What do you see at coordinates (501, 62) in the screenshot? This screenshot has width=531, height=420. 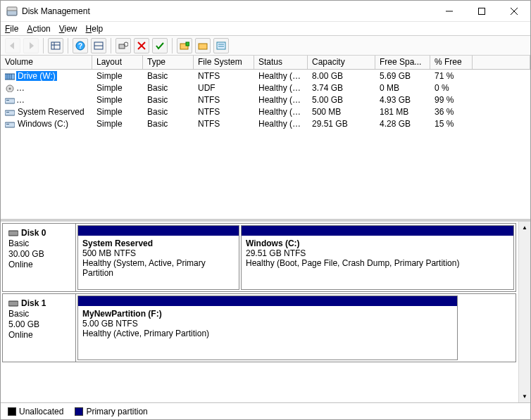 I see `col-end` at bounding box center [501, 62].